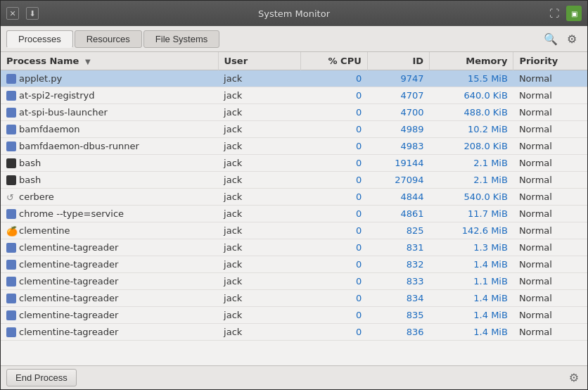 This screenshot has height=390, width=588. I want to click on cell-id: 4700, so click(398, 113).